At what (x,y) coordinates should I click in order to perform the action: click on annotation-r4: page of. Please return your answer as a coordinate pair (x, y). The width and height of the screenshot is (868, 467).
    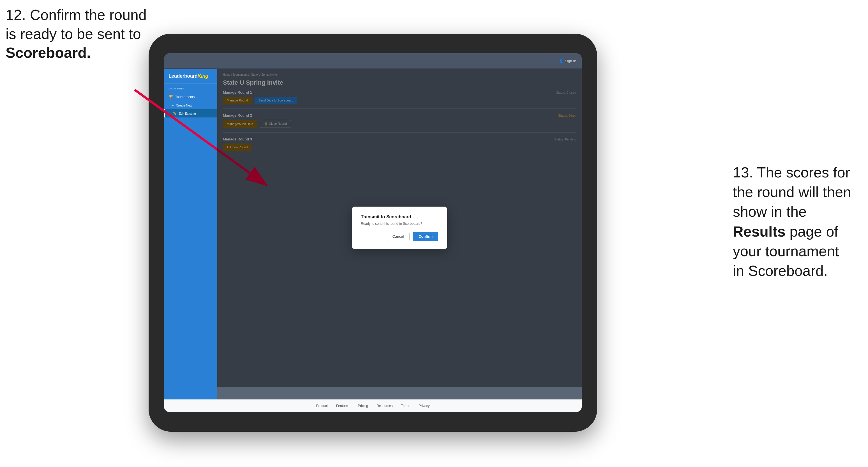
    Looking at the image, I should click on (814, 231).